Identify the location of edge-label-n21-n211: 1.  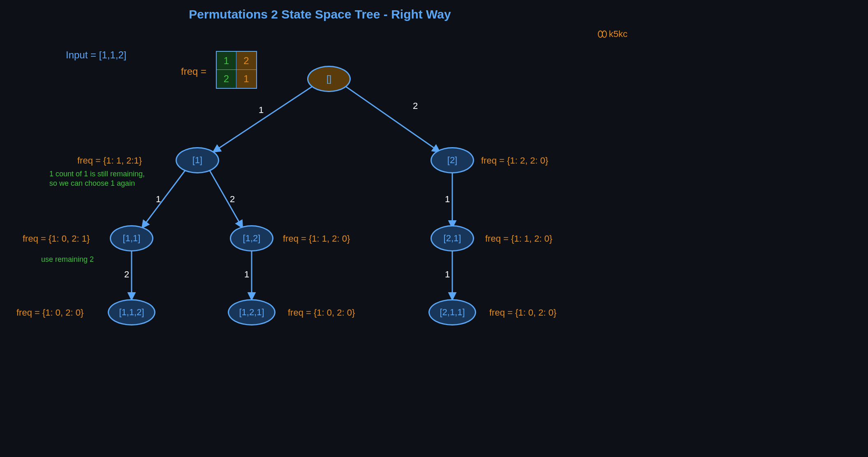
(447, 275).